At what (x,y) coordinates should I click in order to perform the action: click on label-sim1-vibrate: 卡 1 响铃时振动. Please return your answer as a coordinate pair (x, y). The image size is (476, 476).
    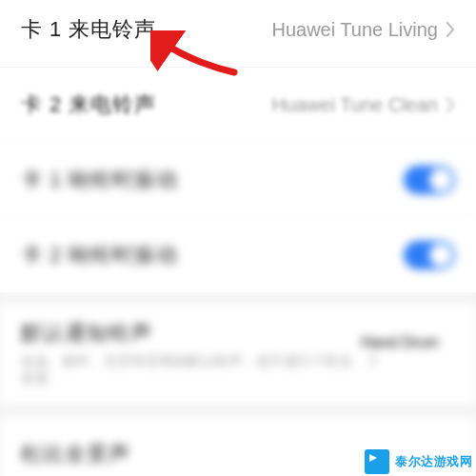
    Looking at the image, I should click on (99, 180).